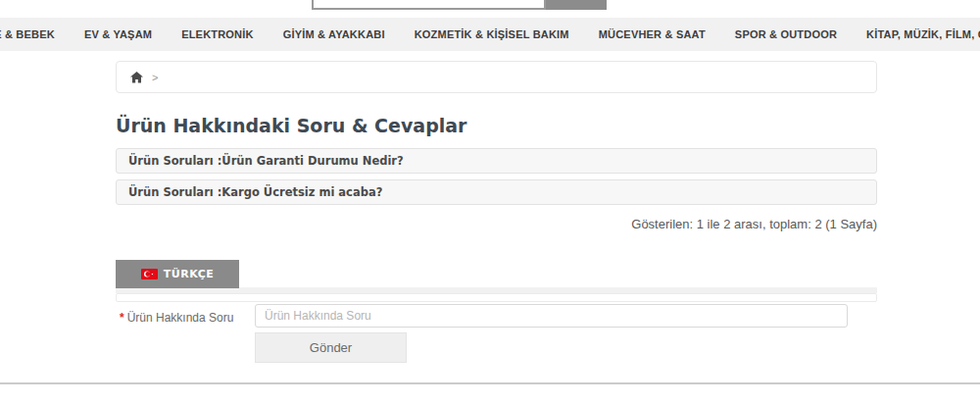  Describe the element at coordinates (923, 34) in the screenshot. I see `nav-item-kitap-muzik-film-oyun: KİTAP, MÜZİK, FİLM, OYUN` at that location.